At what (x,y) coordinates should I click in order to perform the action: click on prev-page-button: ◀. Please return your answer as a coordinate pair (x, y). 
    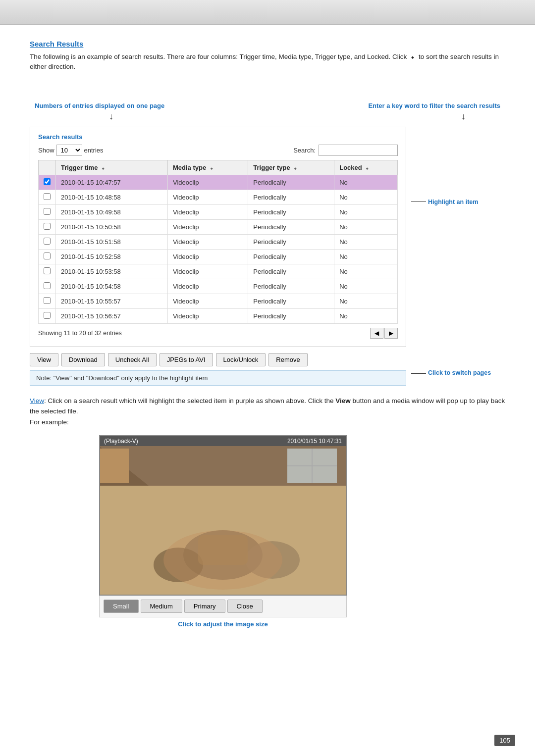
    Looking at the image, I should click on (376, 333).